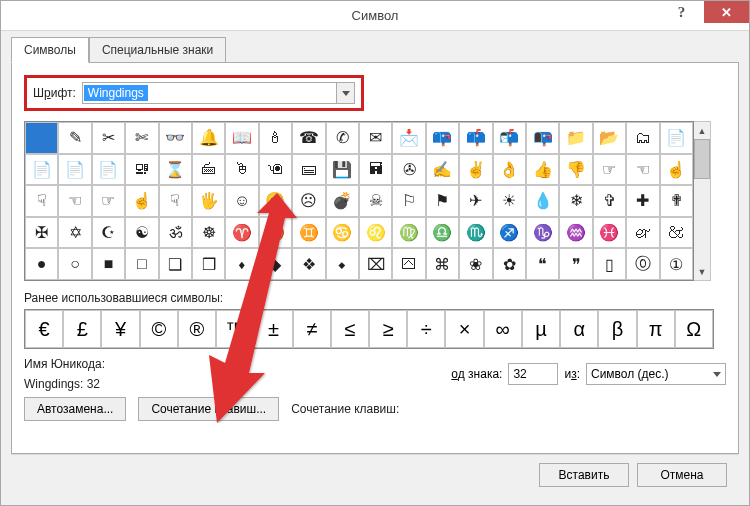 The width and height of the screenshot is (750, 506). Describe the element at coordinates (176, 170) in the screenshot. I see `glyph-cell: ⌛` at that location.